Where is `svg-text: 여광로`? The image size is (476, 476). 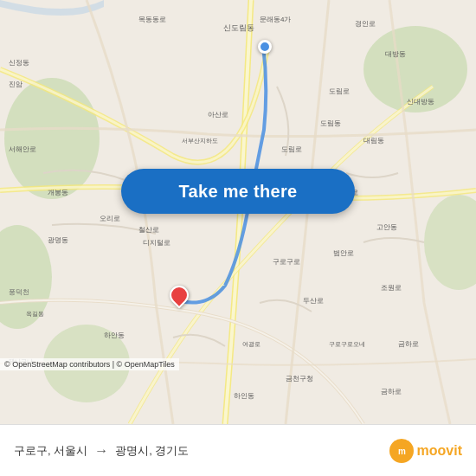 svg-text: 여광로 is located at coordinates (251, 344).